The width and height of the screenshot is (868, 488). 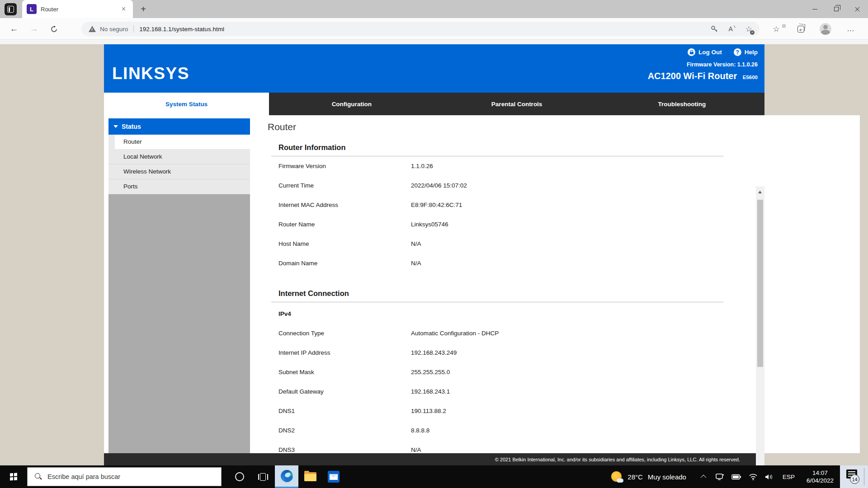 What do you see at coordinates (776, 29) in the screenshot?
I see `star-icon: ☆` at bounding box center [776, 29].